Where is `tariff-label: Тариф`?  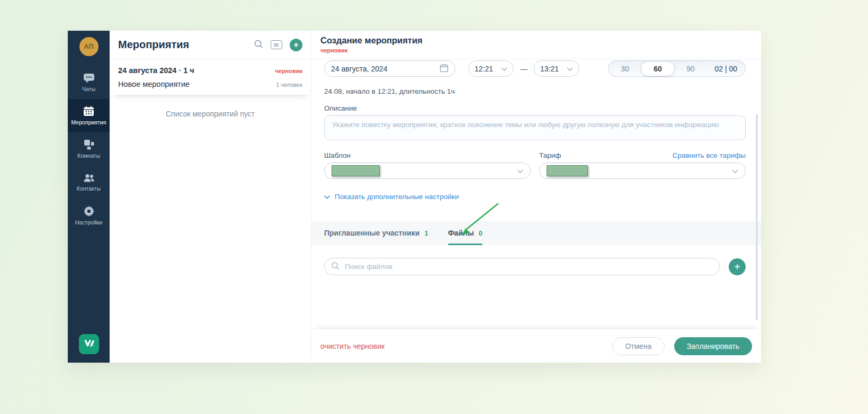
tariff-label: Тариф is located at coordinates (550, 156).